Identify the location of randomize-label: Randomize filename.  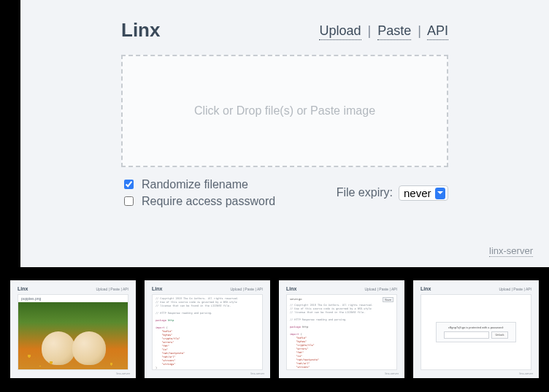
(195, 185).